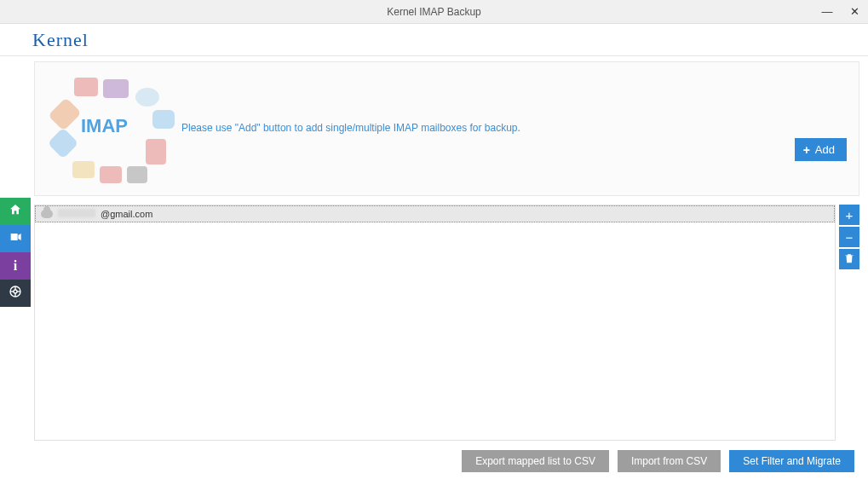 Image resolution: width=868 pixels, height=485 pixels. Describe the element at coordinates (15, 239) in the screenshot. I see `video-icon` at that location.